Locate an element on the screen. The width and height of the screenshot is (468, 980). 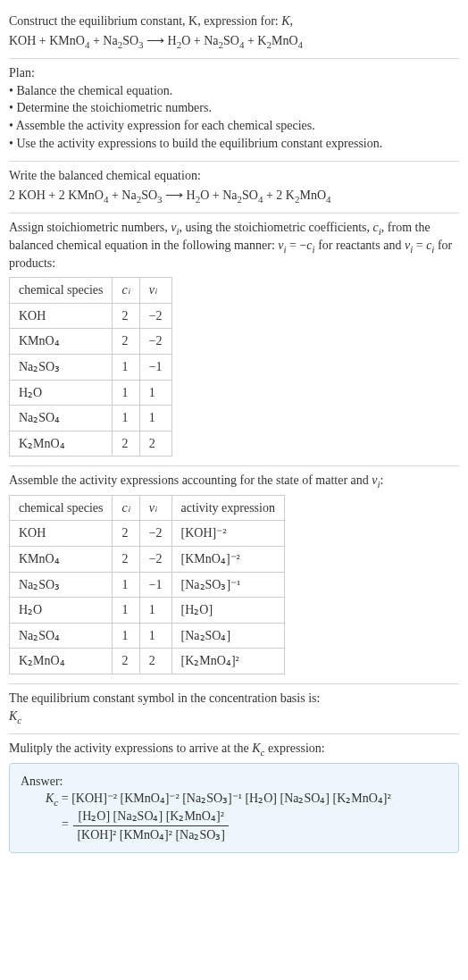
table-row: Na₂SO₃1−1 is located at coordinates (91, 366).